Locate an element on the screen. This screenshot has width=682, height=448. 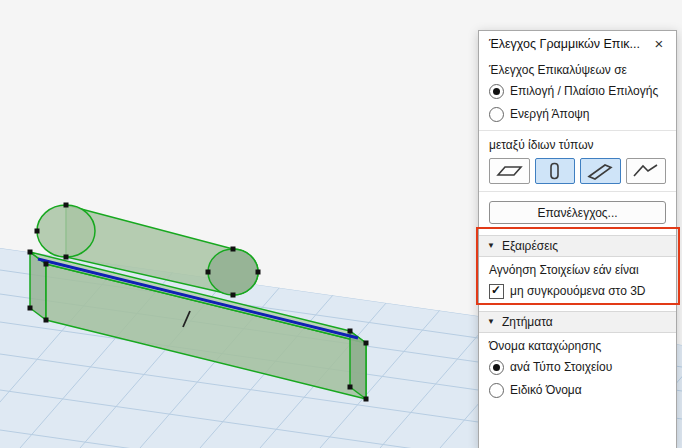
type-button-beam is located at coordinates (600, 171).